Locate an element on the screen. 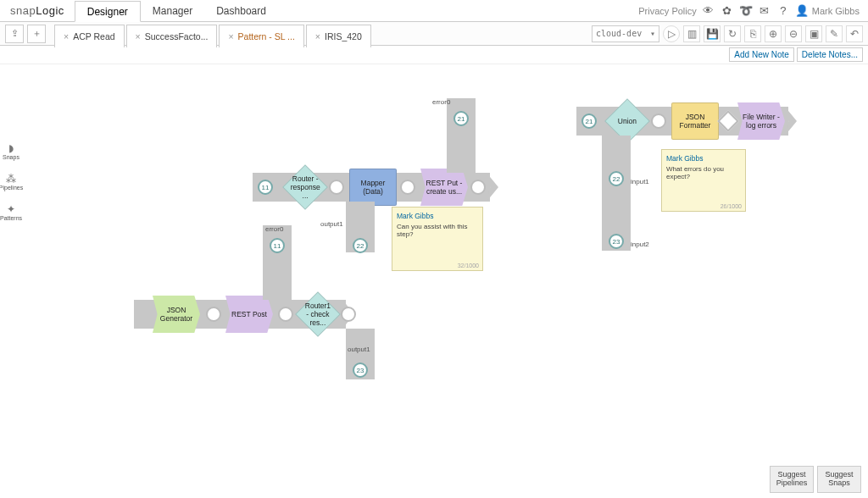 The height and width of the screenshot is (498, 868). mail-icon: ✉ is located at coordinates (765, 11).